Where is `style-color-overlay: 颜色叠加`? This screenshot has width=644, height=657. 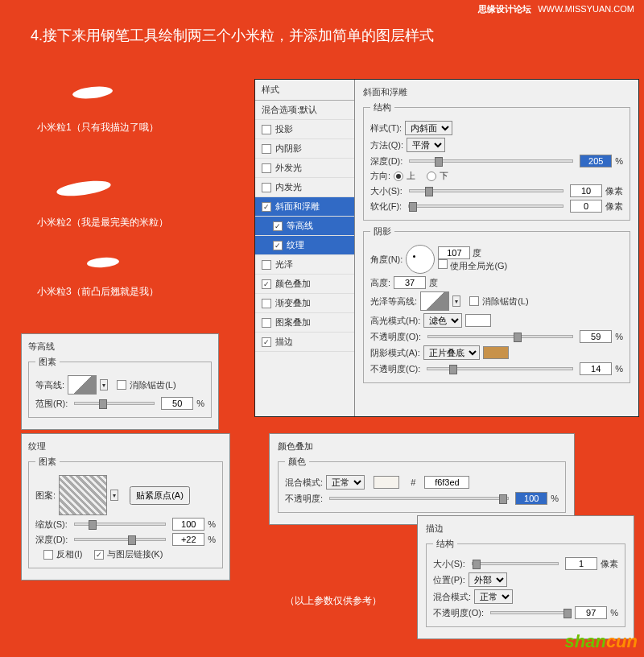
style-color-overlay: 颜色叠加 is located at coordinates (304, 284).